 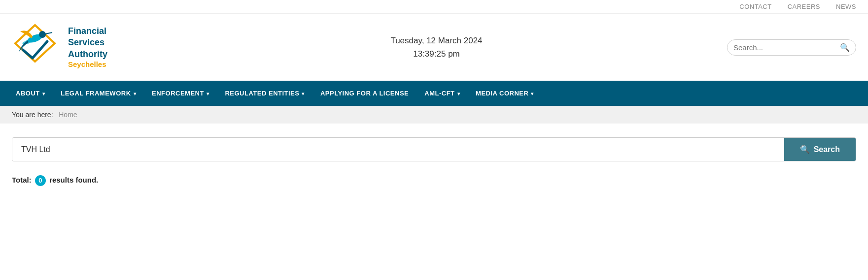 I want to click on contact-link: CONTACT, so click(x=755, y=7).